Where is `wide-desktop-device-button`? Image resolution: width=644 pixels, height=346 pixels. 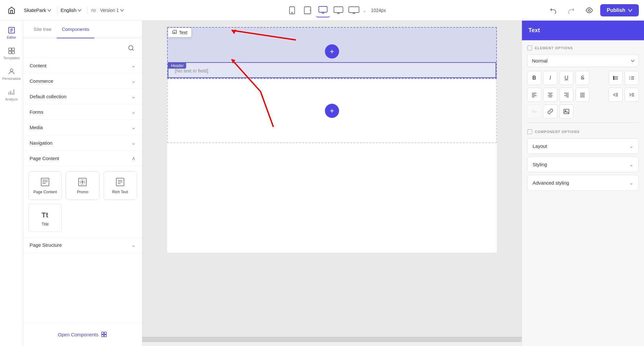
wide-desktop-device-button is located at coordinates (354, 10).